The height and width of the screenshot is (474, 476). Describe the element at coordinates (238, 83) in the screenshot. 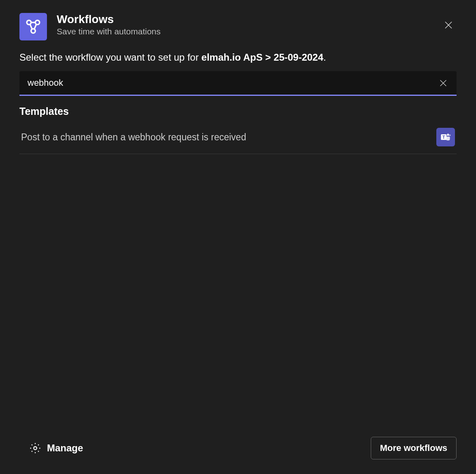

I see `search-container` at that location.